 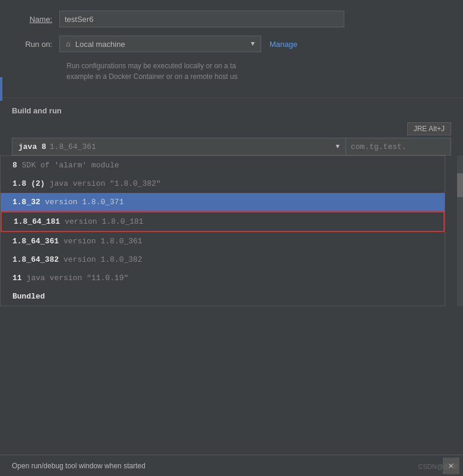 I want to click on bottom-bar: Open run/debug tool window when started …, so click(x=232, y=465).